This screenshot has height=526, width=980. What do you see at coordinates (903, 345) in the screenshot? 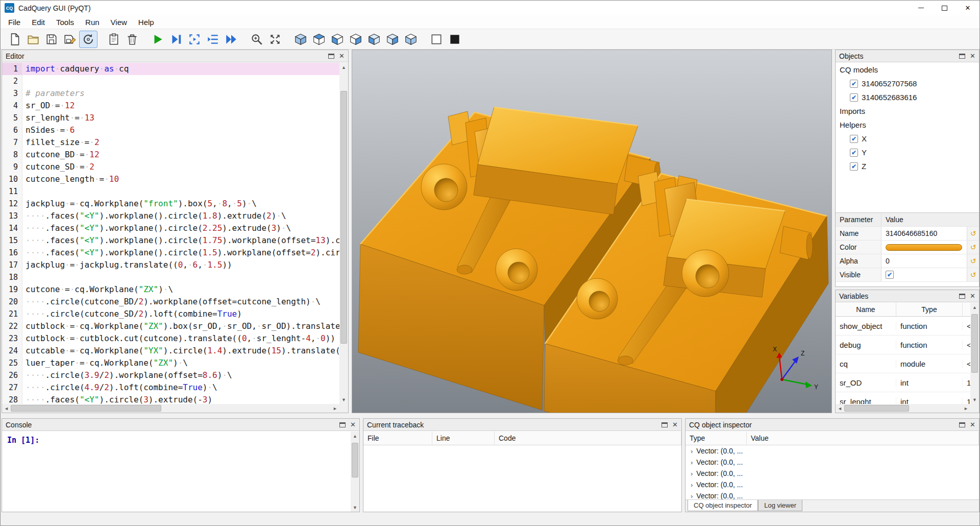
I see `variable-row: debugfunction<f` at bounding box center [903, 345].